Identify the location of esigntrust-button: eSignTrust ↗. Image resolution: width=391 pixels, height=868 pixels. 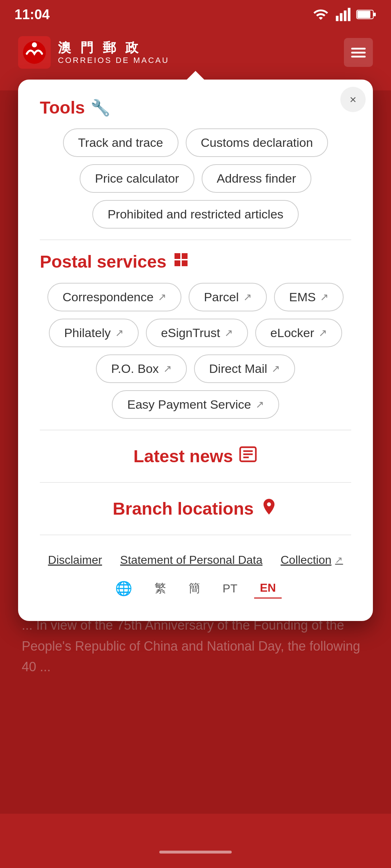
(197, 333).